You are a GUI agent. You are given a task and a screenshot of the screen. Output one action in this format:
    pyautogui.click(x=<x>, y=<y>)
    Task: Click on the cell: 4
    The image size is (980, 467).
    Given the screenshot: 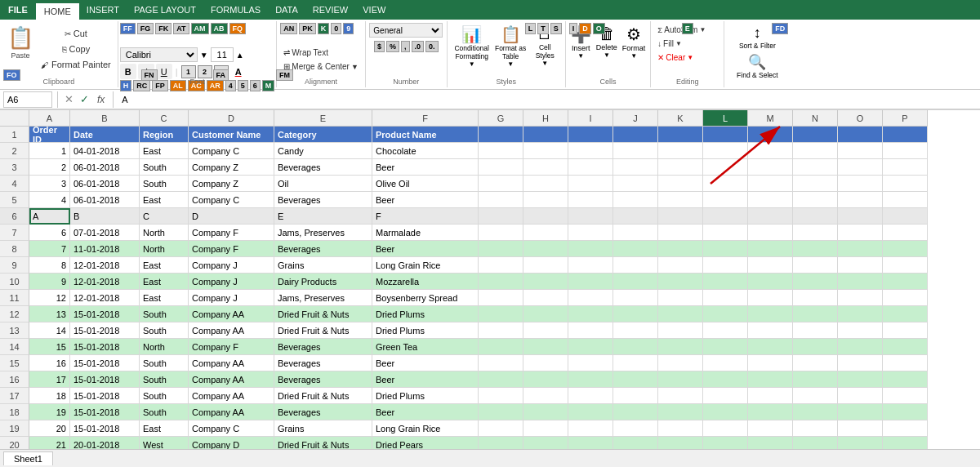 What is the action you would take?
    pyautogui.click(x=50, y=200)
    